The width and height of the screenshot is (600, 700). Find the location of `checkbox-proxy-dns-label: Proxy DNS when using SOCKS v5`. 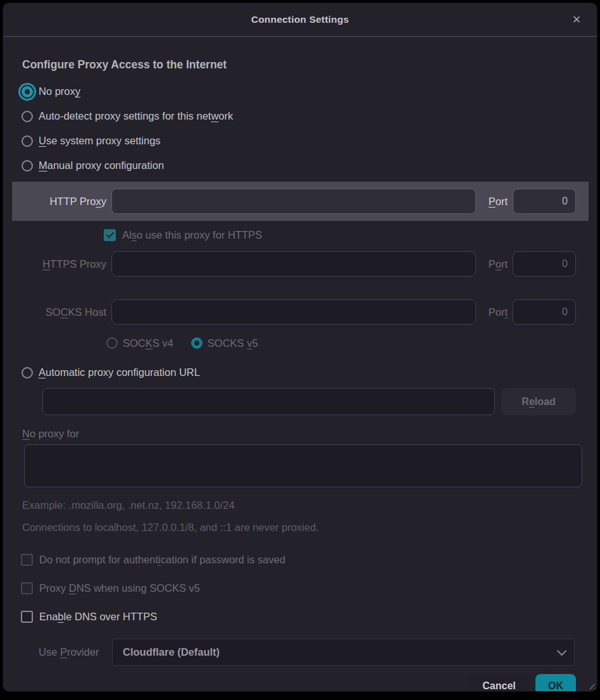

checkbox-proxy-dns-label: Proxy DNS when using SOCKS v5 is located at coordinates (120, 589).